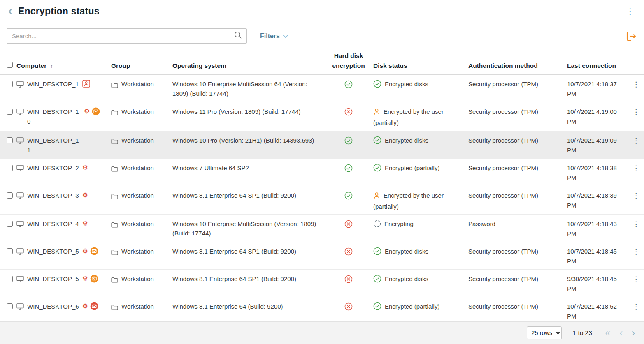 This screenshot has width=644, height=344. What do you see at coordinates (54, 117) in the screenshot?
I see `computer-name: WIN_DESKTOP_10` at bounding box center [54, 117].